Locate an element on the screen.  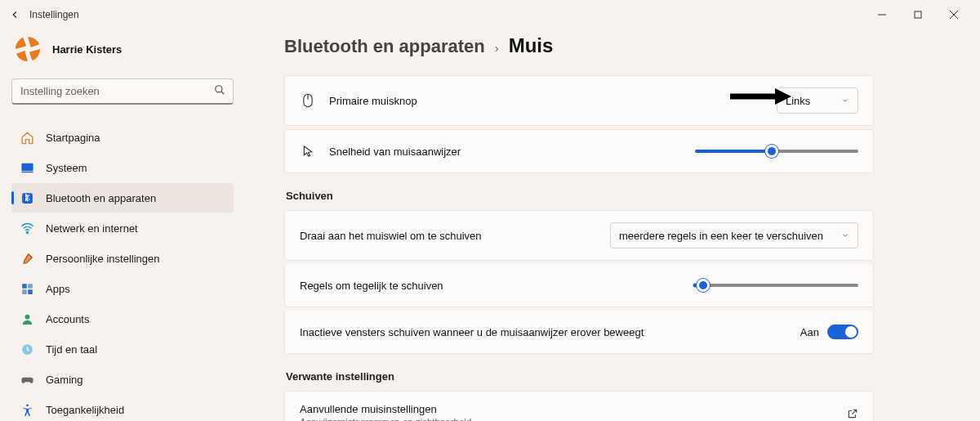
nav-label: Apps is located at coordinates (58, 289).